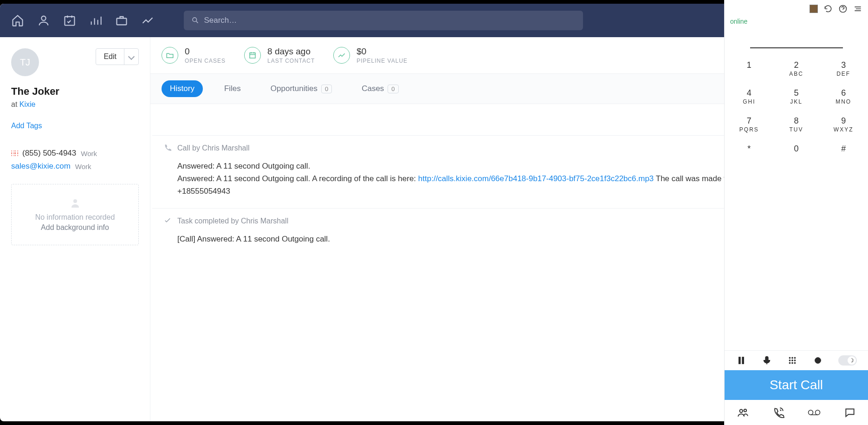  What do you see at coordinates (380, 89) in the screenshot?
I see `tab-cases: Cases0` at bounding box center [380, 89].